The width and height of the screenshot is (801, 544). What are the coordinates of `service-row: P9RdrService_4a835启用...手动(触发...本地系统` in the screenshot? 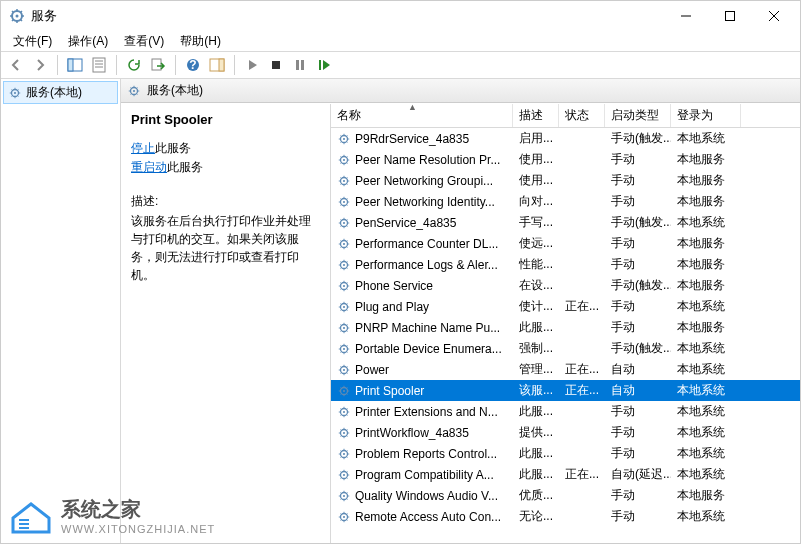 It's located at (566, 138).